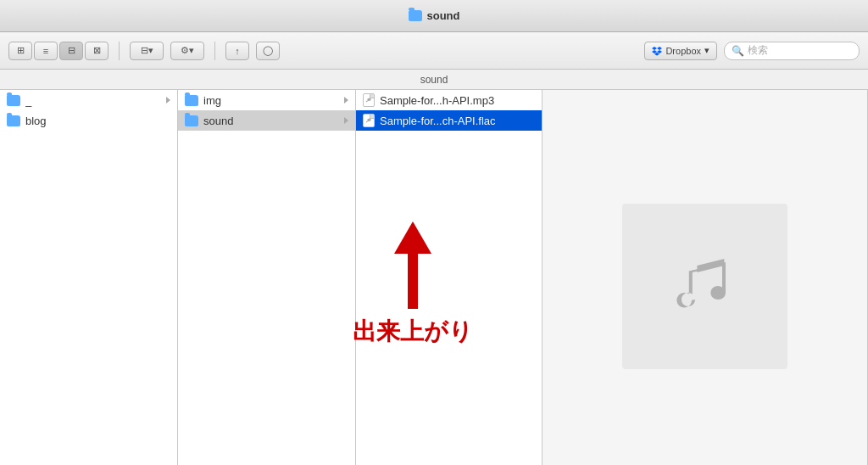 This screenshot has width=868, height=465. Describe the element at coordinates (88, 120) in the screenshot. I see `list-item: blog` at that location.